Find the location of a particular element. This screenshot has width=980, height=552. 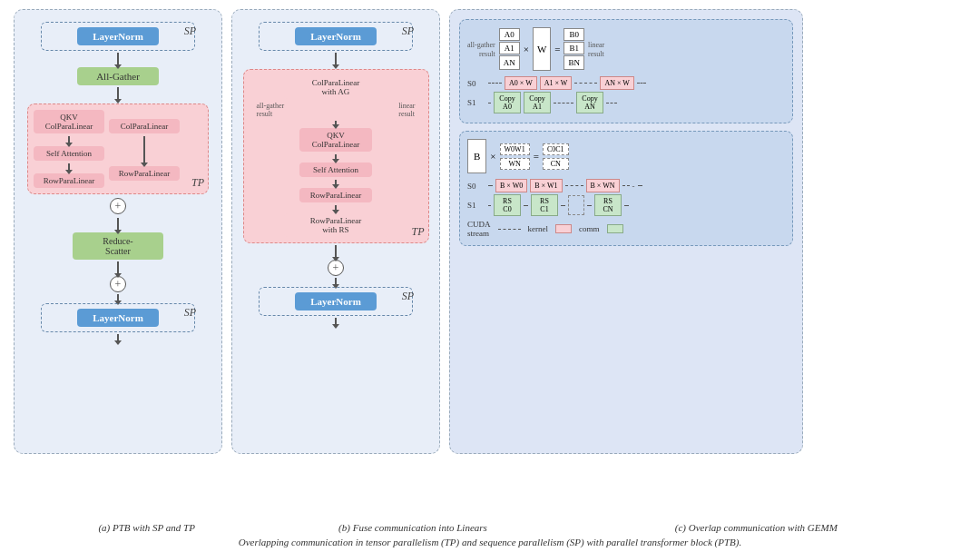

tp-right-a: ColParaLinear RowParaLinear is located at coordinates (144, 153).